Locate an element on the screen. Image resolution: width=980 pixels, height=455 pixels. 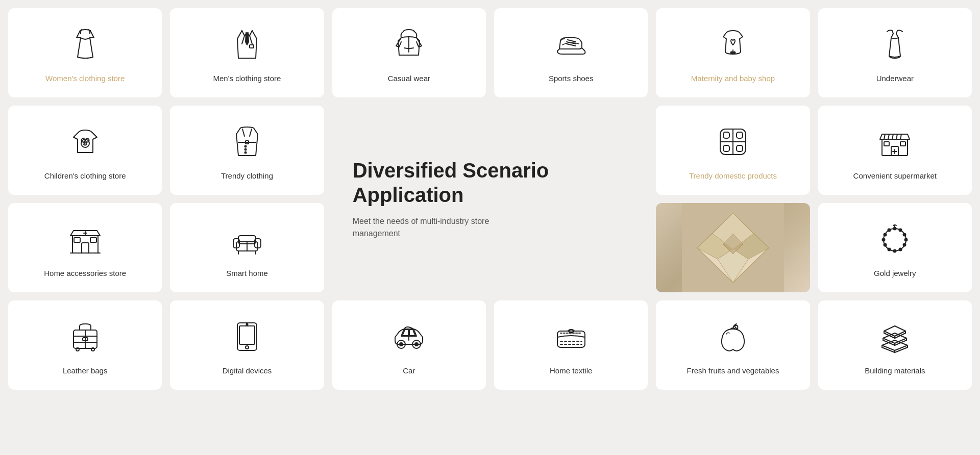
tank-icon is located at coordinates (895, 44).